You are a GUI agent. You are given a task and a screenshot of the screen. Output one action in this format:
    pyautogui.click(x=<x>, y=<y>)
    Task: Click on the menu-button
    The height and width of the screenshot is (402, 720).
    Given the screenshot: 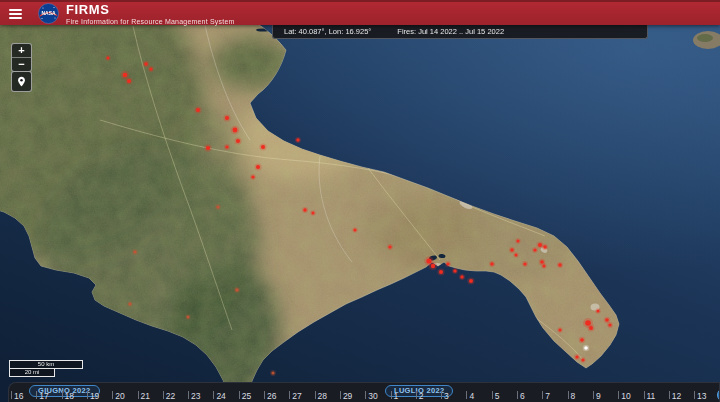 What is the action you would take?
    pyautogui.click(x=15, y=14)
    